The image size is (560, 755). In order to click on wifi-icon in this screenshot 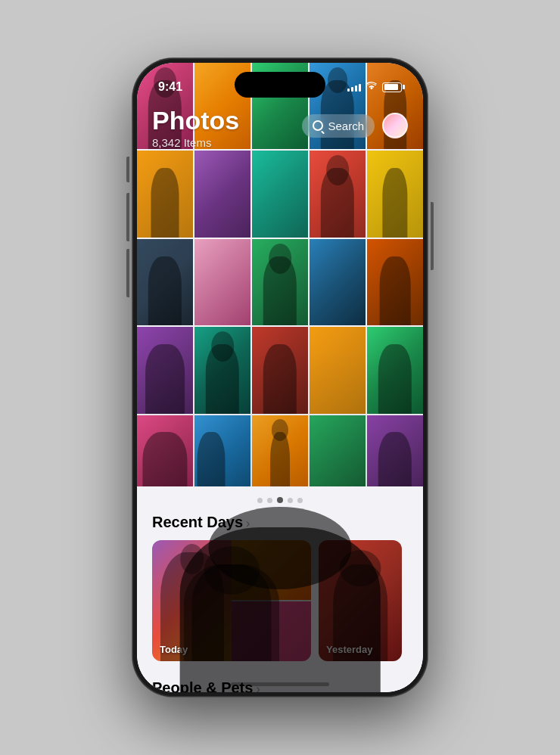, I will do `click(372, 88)`.